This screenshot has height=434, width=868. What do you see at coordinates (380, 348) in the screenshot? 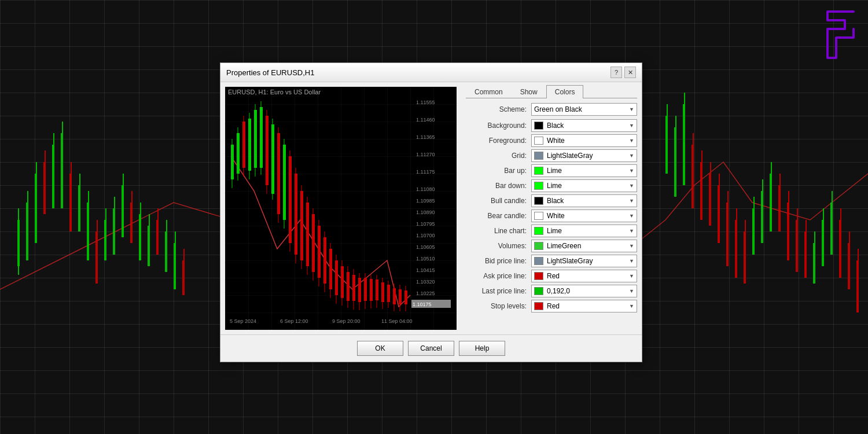
I see `ok-button: OK` at bounding box center [380, 348].